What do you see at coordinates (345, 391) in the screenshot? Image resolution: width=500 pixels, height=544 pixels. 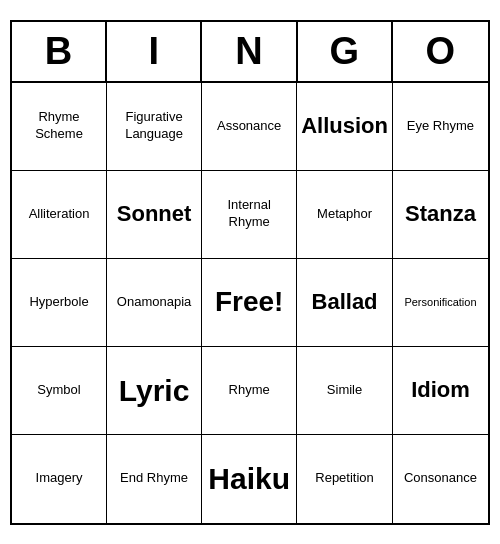 I see `bingo-cell-18: Simile` at bounding box center [345, 391].